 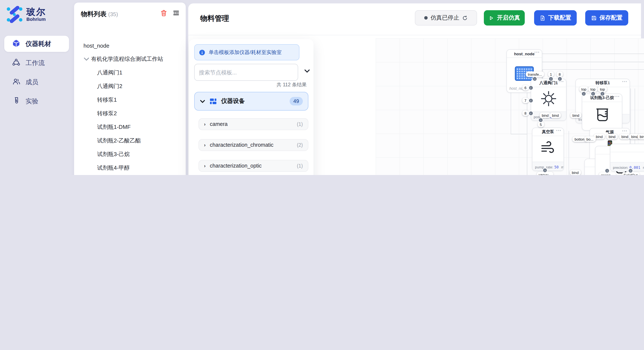 What do you see at coordinates (16, 82) in the screenshot?
I see `members-icon` at bounding box center [16, 82].